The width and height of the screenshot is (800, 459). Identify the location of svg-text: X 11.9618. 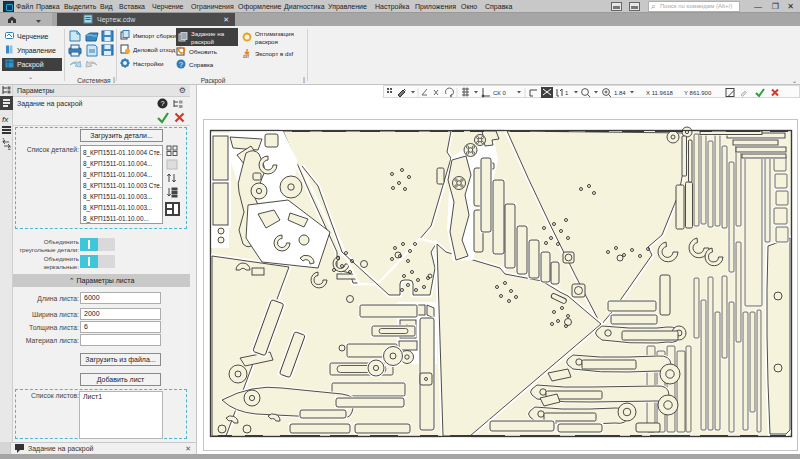
(660, 93).